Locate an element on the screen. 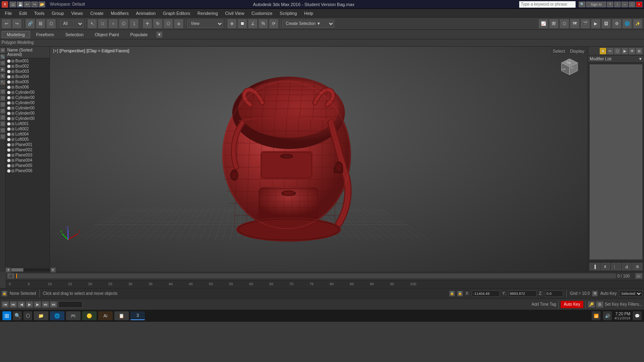 This screenshot has width=644, height=362. tb-snap: 🔲 is located at coordinates (242, 24).